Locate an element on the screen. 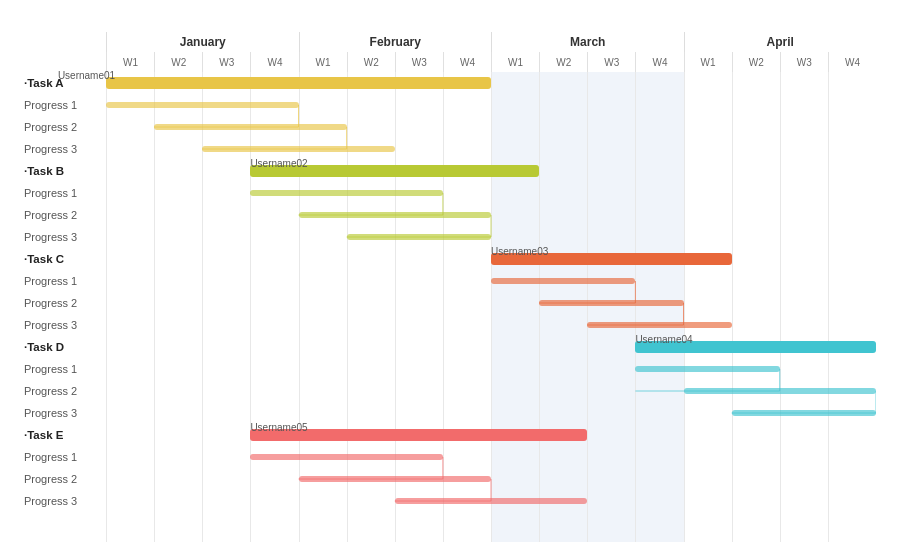 The image size is (900, 552). bar-label: Username03 is located at coordinates (520, 252).